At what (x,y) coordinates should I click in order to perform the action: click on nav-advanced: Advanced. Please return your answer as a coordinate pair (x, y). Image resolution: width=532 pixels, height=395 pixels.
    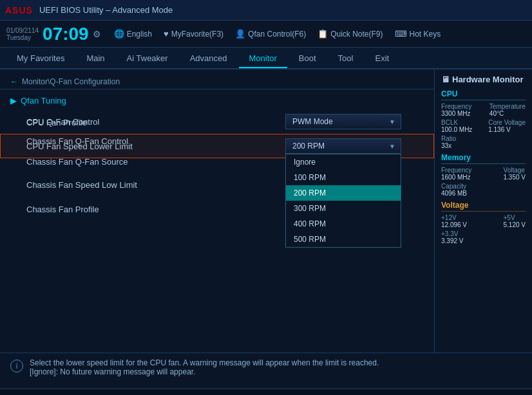
    Looking at the image, I should click on (209, 59).